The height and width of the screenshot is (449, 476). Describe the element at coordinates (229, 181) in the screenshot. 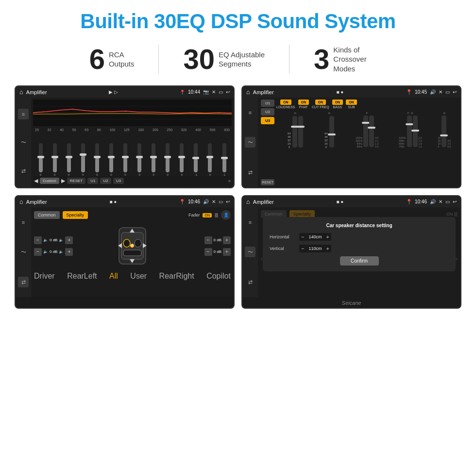

I see `eq-expand-icon: »` at that location.